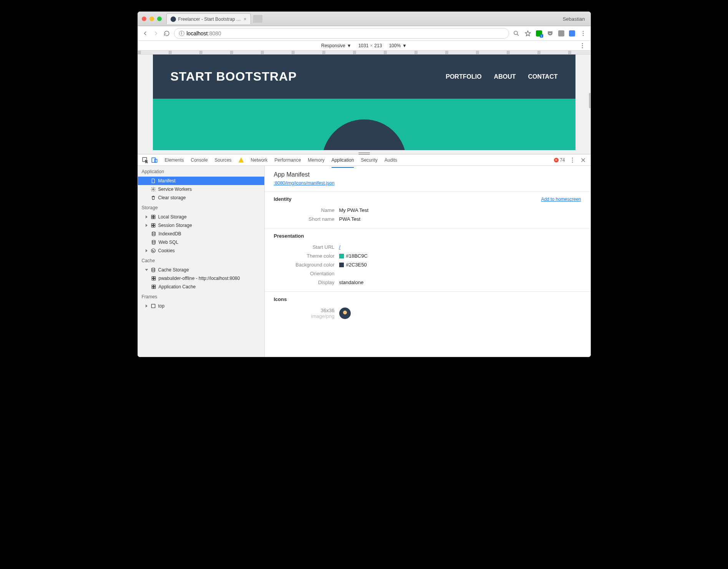 This screenshot has width=728, height=569. Describe the element at coordinates (561, 33) in the screenshot. I see `extension-2-icon` at that location.